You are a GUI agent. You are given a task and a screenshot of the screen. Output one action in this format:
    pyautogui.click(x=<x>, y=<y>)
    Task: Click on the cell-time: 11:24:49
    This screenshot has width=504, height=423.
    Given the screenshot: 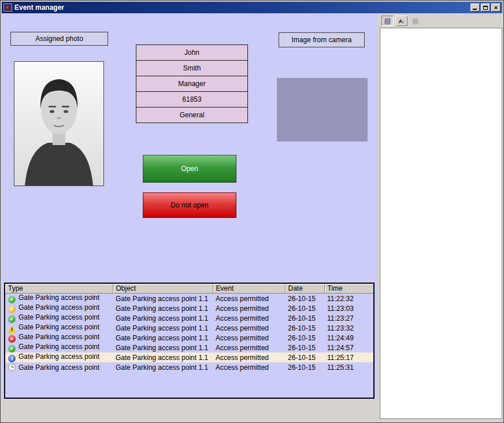 What is the action you would take?
    pyautogui.click(x=349, y=337)
    